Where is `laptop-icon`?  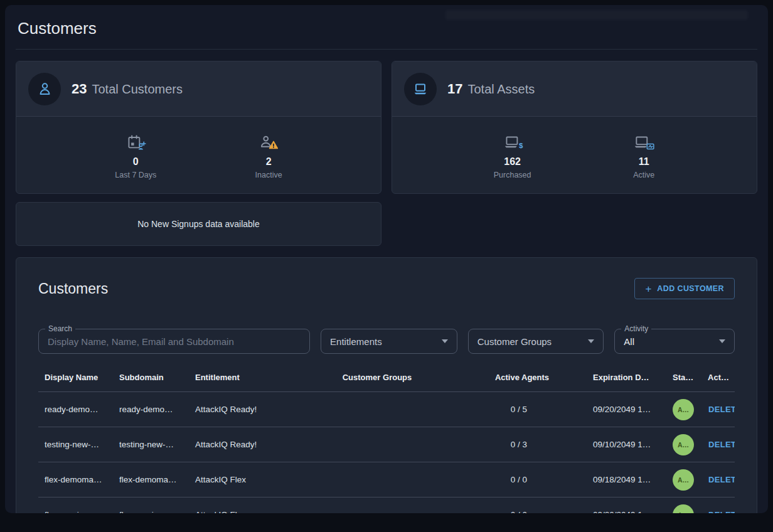
laptop-icon is located at coordinates (420, 89).